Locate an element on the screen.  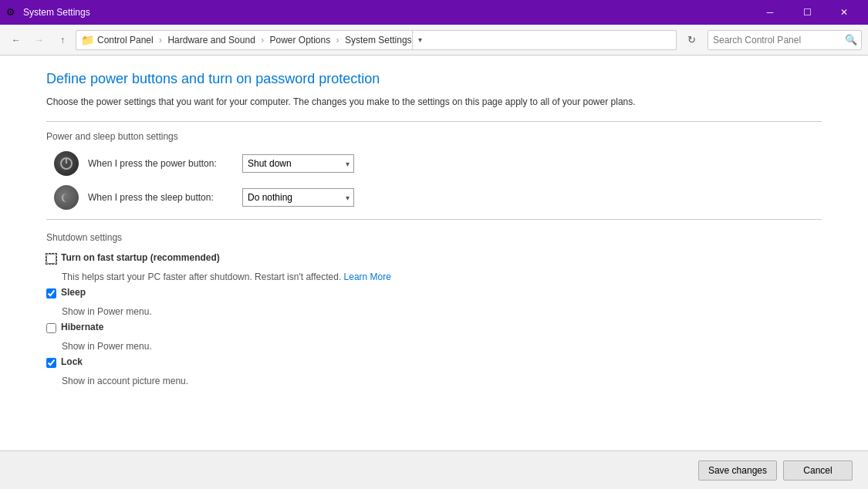
crumb-control-panel: Control Panel is located at coordinates (125, 40).